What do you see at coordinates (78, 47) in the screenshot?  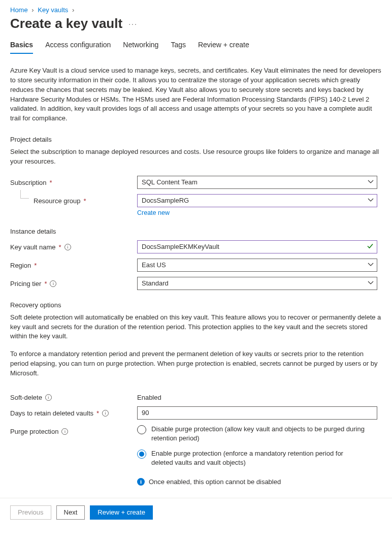 I see `tab-access-configuration: Access configuration` at bounding box center [78, 47].